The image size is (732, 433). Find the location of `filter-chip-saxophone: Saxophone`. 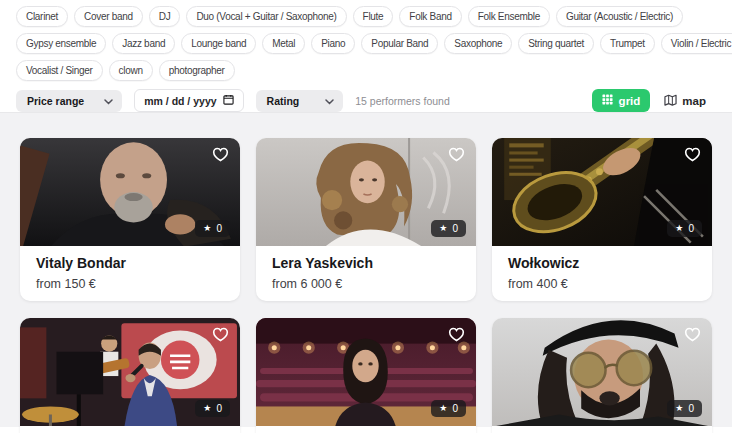

filter-chip-saxophone: Saxophone is located at coordinates (478, 44).